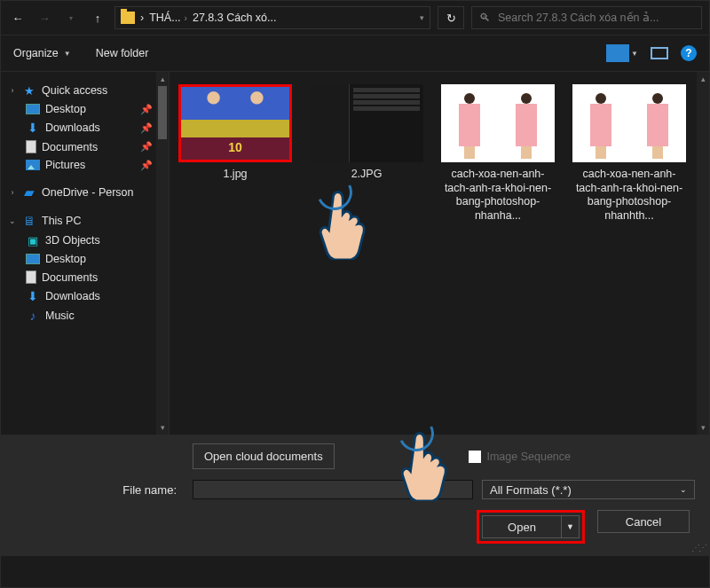 The height and width of the screenshot is (588, 710). What do you see at coordinates (422, 18) in the screenshot?
I see `address-history-dropdown: ▾` at bounding box center [422, 18].